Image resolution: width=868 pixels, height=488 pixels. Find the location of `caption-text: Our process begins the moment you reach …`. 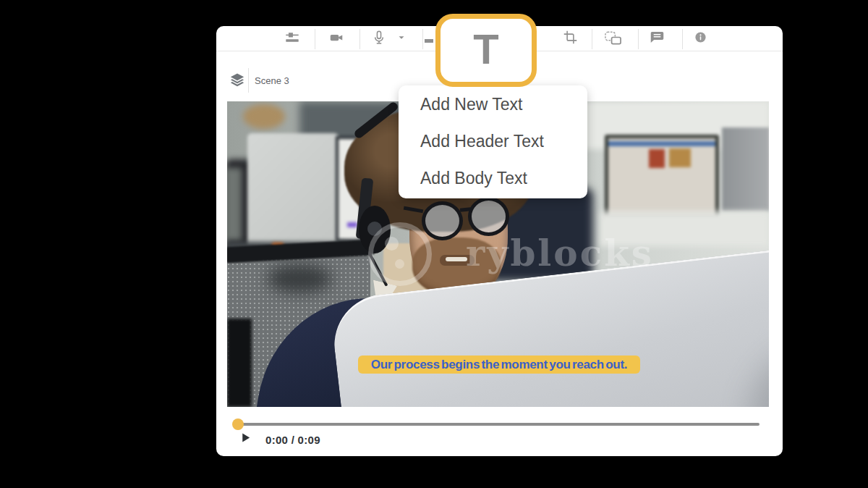

caption-text: Our process begins the moment you reach … is located at coordinates (499, 365).